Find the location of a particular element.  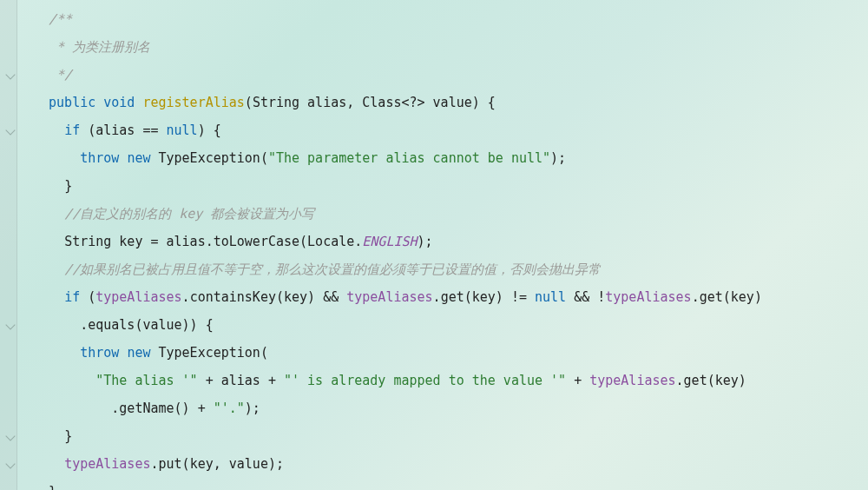

code-line: public void registerAlias(String alias, … is located at coordinates (398, 103).